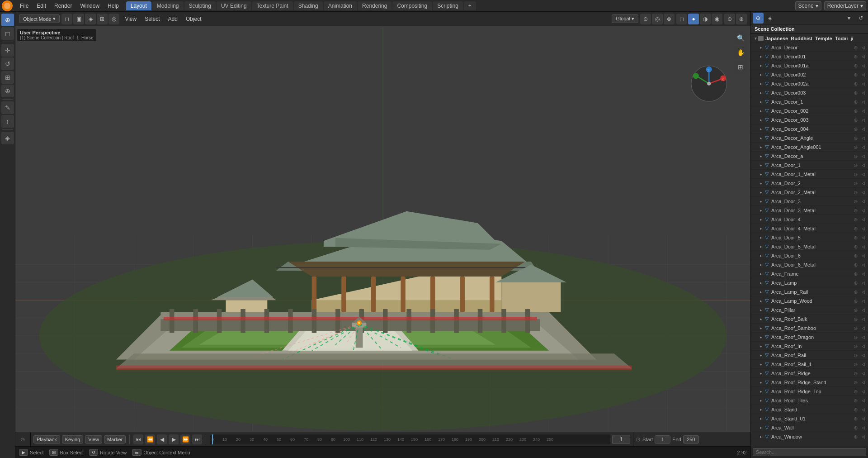 The width and height of the screenshot is (868, 458). I want to click on add-menu-btn: Add, so click(173, 19).